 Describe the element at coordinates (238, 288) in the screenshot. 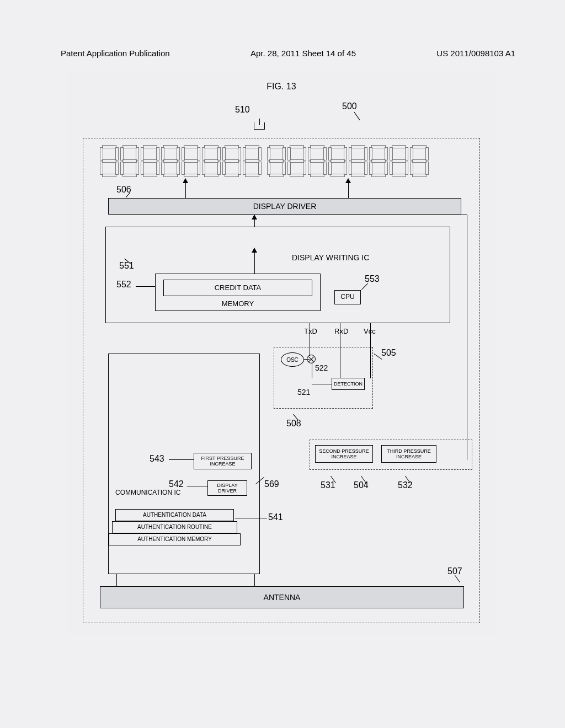

I see `credit-data-block: CREDIT DATA` at that location.